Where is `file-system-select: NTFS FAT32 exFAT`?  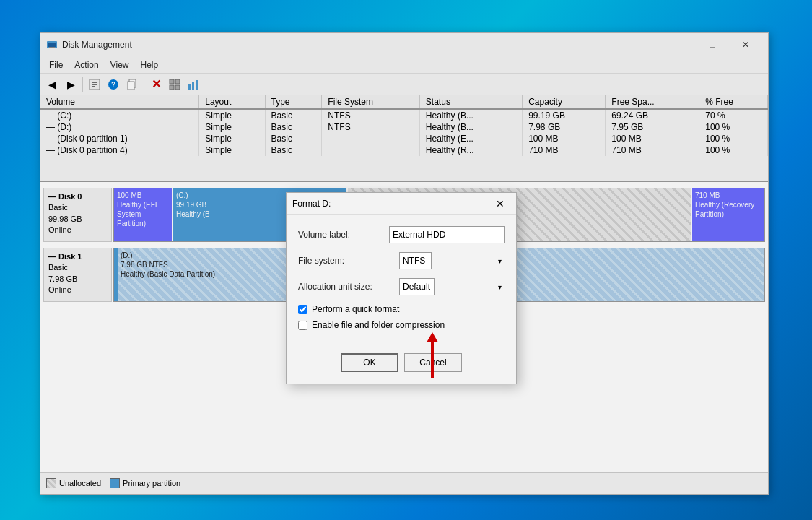 file-system-select: NTFS FAT32 exFAT is located at coordinates (416, 261).